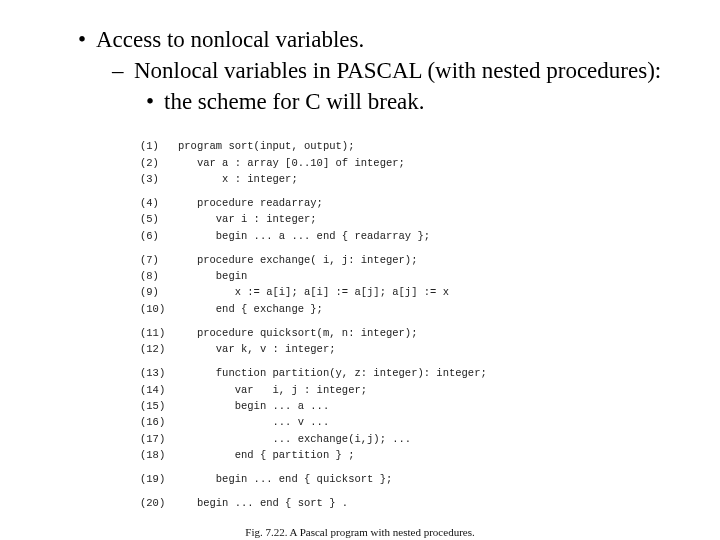 The image size is (720, 540). What do you see at coordinates (360, 276) in the screenshot?
I see `code-line: (8) begin` at bounding box center [360, 276].